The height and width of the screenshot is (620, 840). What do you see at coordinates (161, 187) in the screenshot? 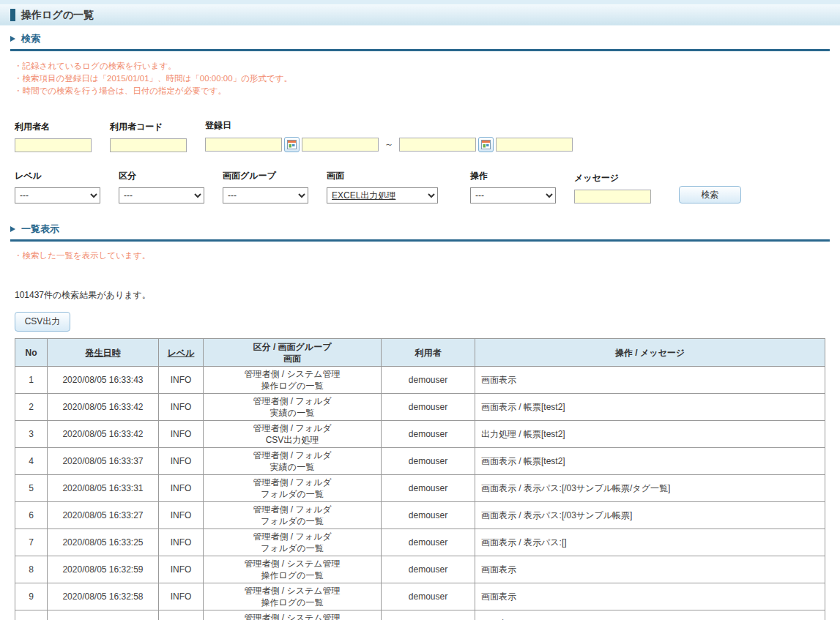
I see `category-group: 区分 ---` at bounding box center [161, 187].